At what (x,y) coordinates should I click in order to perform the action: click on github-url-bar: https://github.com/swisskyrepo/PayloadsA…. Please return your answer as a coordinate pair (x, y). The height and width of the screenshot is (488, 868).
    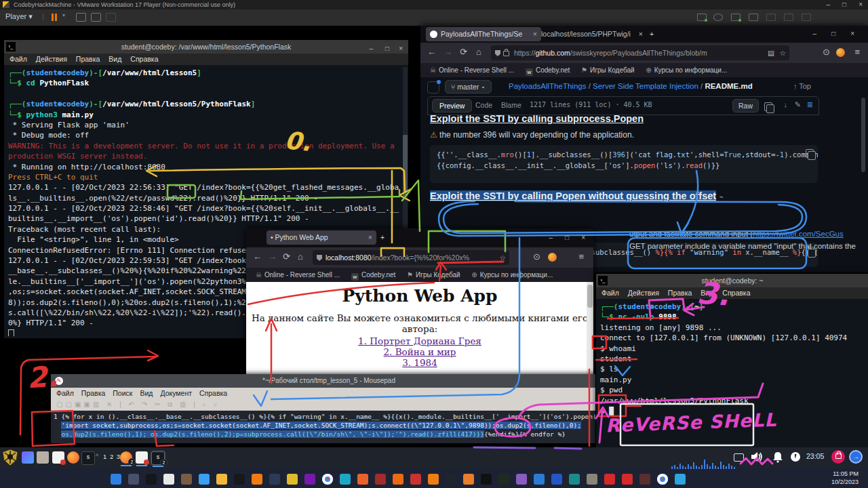
    Looking at the image, I should click on (640, 53).